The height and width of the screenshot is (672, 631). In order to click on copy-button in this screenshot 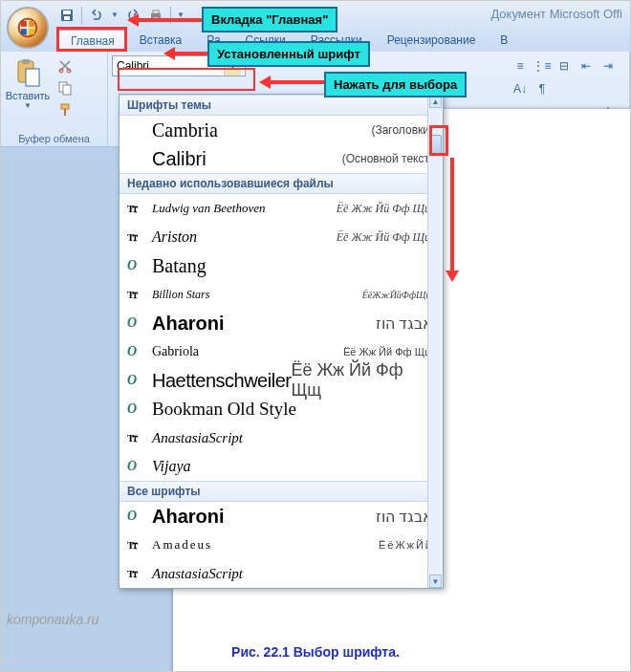, I will do `click(65, 88)`.